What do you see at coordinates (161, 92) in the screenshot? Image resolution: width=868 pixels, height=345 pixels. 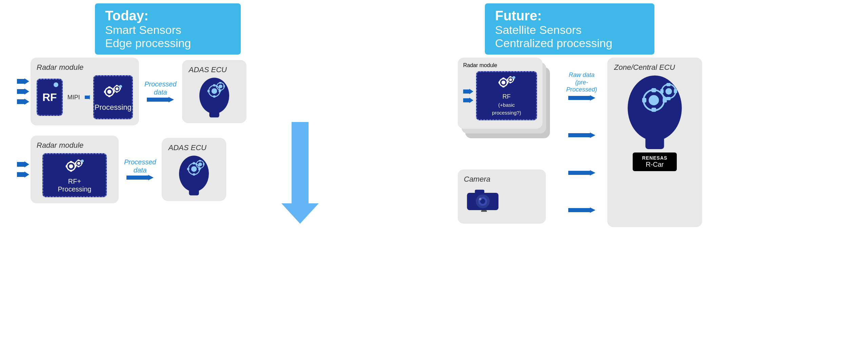 I see `data-arrow-1: Processeddata` at bounding box center [161, 92].